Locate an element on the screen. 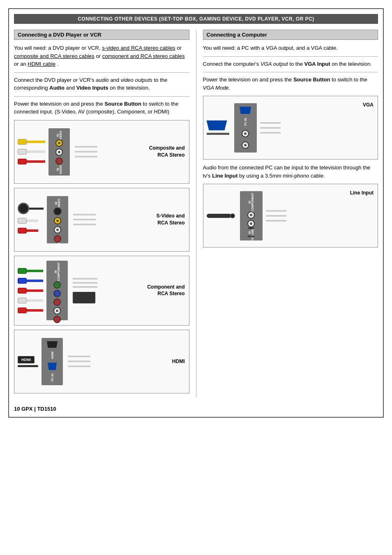  port-audio-l is located at coordinates (59, 152).